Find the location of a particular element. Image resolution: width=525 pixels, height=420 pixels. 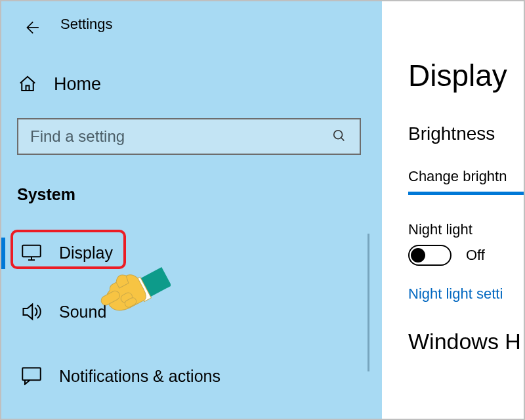

sidebar-item-label: Sound is located at coordinates (83, 312).